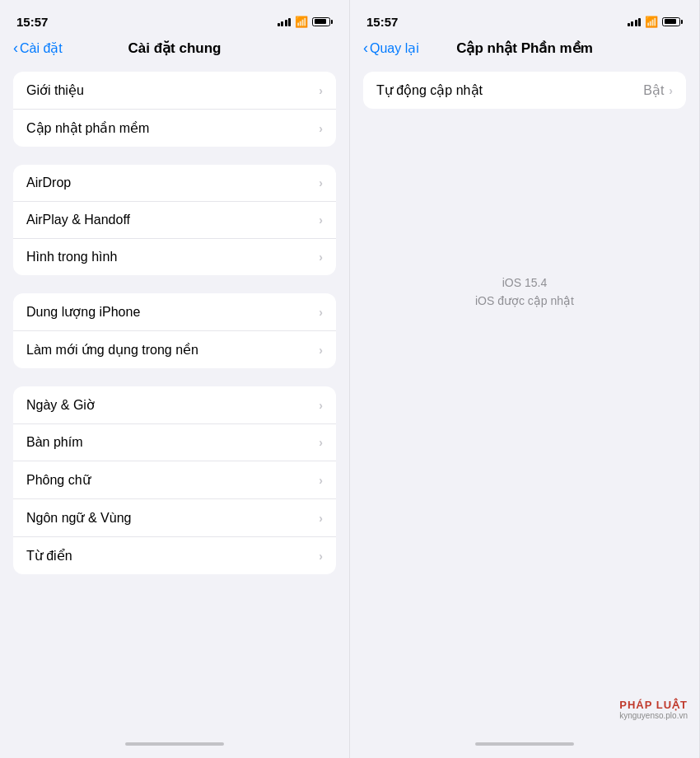  Describe the element at coordinates (525, 91) in the screenshot. I see `auto-update-group: Tự động cập nhật Bật ›` at that location.